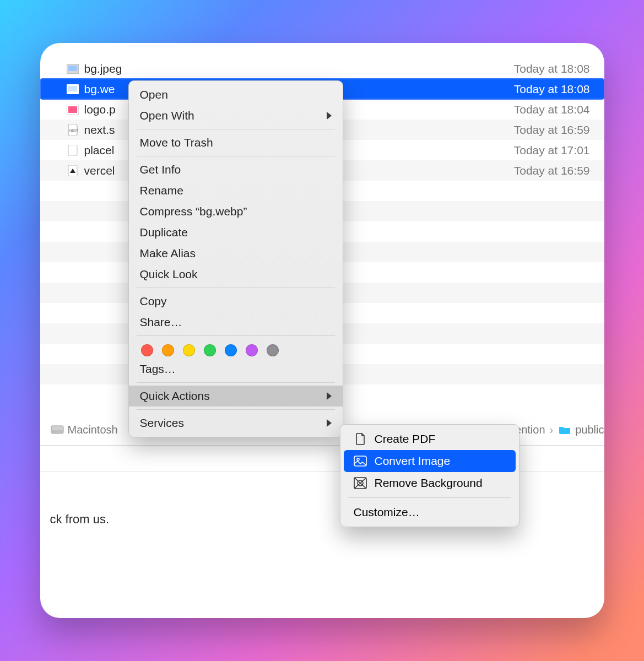 The image size is (644, 661). What do you see at coordinates (236, 253) in the screenshot?
I see `menu-make-alias: Make Alias` at bounding box center [236, 253].